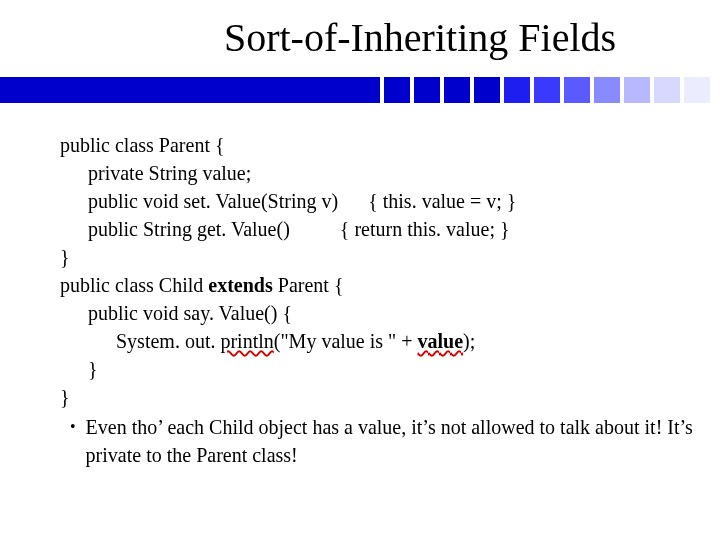 This screenshot has width=720, height=540. I want to click on code-line-6: public class Child extends Parent {, so click(378, 285).